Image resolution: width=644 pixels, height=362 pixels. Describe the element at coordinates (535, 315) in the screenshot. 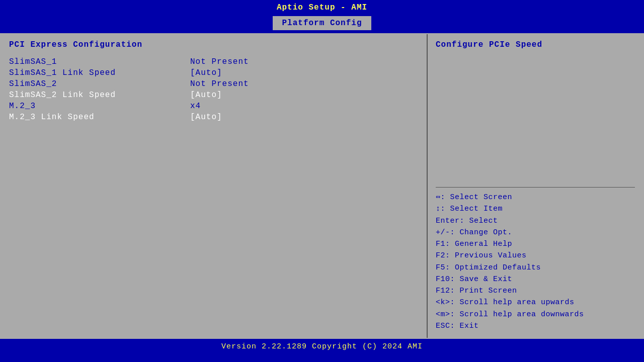

I see `shortcut-line: <m>: Scroll help area downwards` at that location.